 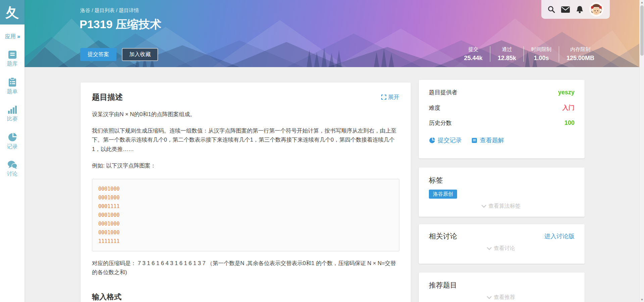 What do you see at coordinates (12, 37) in the screenshot?
I see `sidebar-apps-toggle: 应用 »` at bounding box center [12, 37].